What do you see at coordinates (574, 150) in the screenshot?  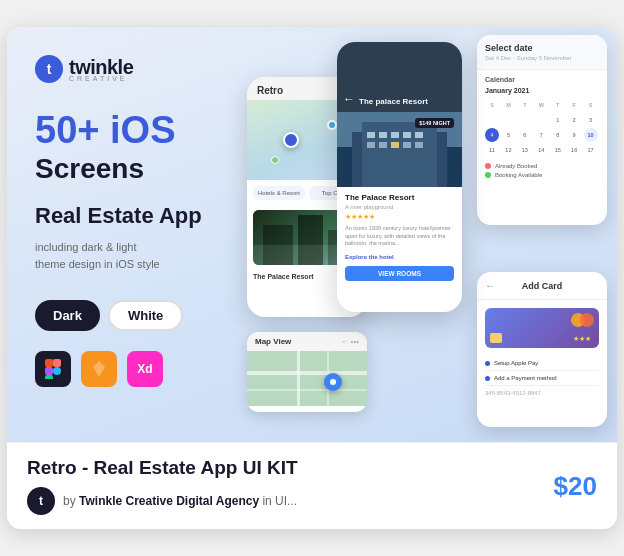 I see `cal-day: 16` at bounding box center [574, 150].